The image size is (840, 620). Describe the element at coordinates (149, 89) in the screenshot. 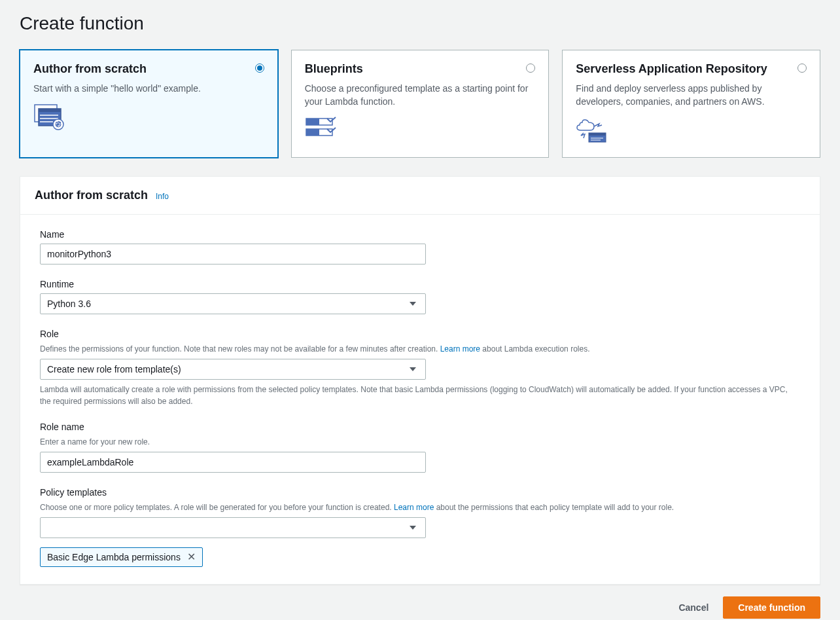

I see `option-desc: Start with a simple "hello world" exampl…` at that location.